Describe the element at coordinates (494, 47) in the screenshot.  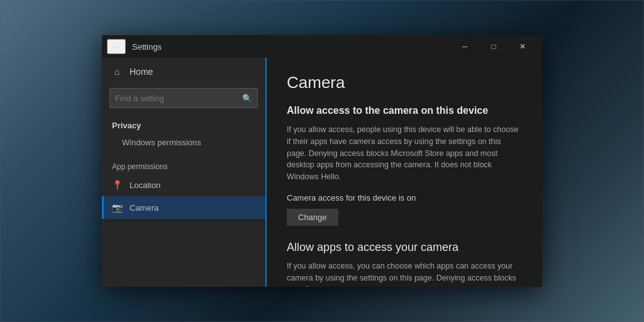
I see `window-controls: ─ □ ✕` at that location.